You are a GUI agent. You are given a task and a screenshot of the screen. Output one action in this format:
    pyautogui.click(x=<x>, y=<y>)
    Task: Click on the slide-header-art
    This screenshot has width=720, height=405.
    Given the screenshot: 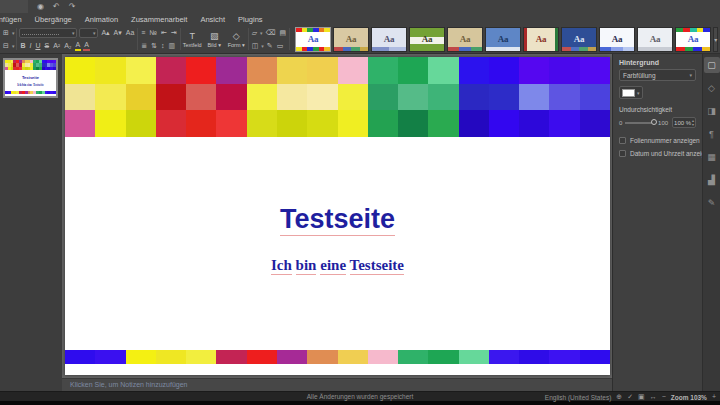 What is the action you would take?
    pyautogui.click(x=338, y=97)
    